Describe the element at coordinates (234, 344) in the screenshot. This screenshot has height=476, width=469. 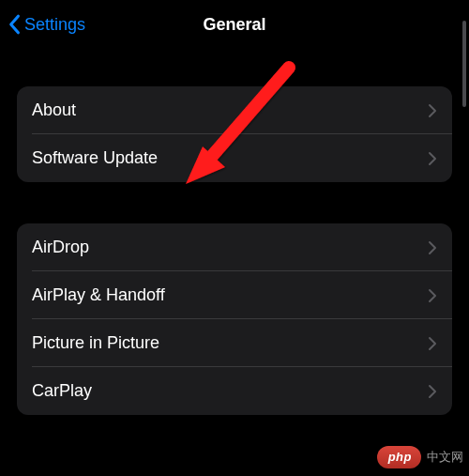
I see `row-picture-in-picture: Picture in Picture` at that location.